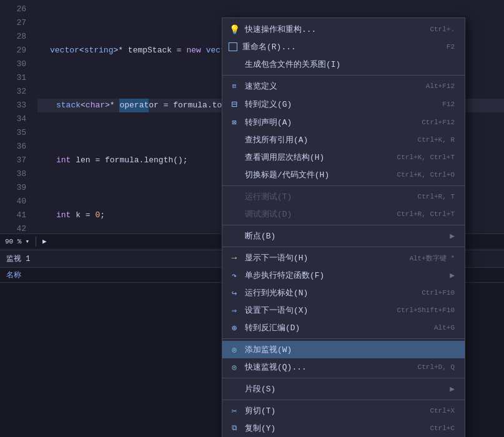 This screenshot has width=504, height=437. Describe the element at coordinates (319, 157) in the screenshot. I see `menu-label-call-hier: 查看调用层次结构(H)` at that location.